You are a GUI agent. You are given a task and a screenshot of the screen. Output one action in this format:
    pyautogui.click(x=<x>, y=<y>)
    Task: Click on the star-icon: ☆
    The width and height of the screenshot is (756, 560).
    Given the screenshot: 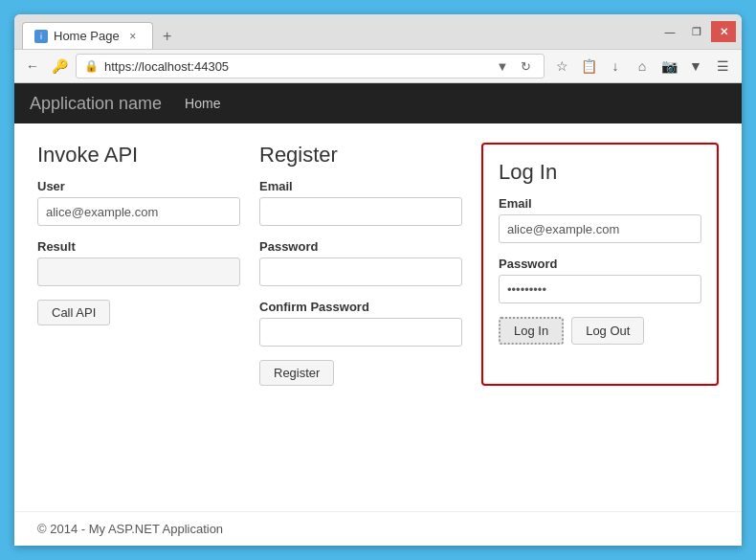 What is the action you would take?
    pyautogui.click(x=562, y=66)
    